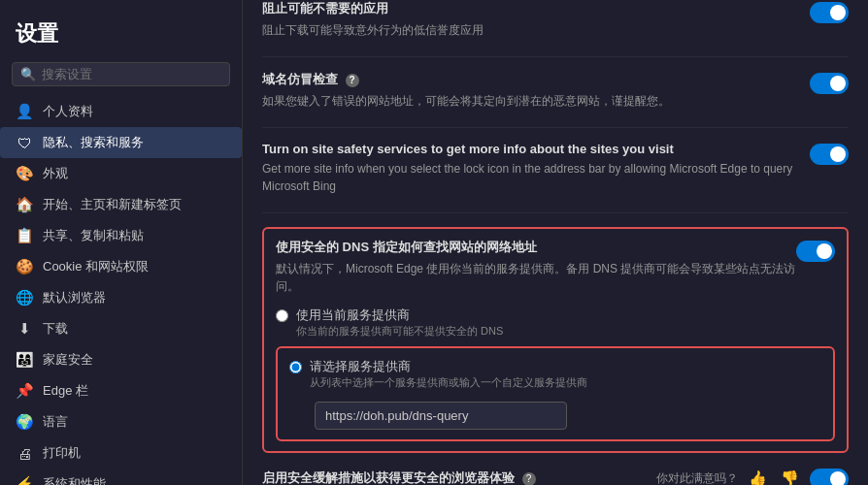 The height and width of the screenshot is (485, 868). I want to click on dns-custom-radio, so click(295, 367).